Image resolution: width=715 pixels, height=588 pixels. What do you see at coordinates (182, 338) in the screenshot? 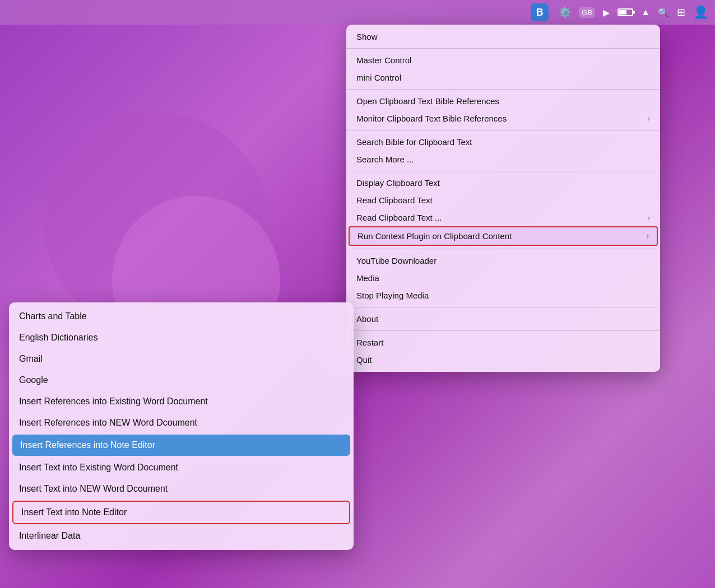
I see `menu-item-english-dict: English Dictionaries` at bounding box center [182, 338].